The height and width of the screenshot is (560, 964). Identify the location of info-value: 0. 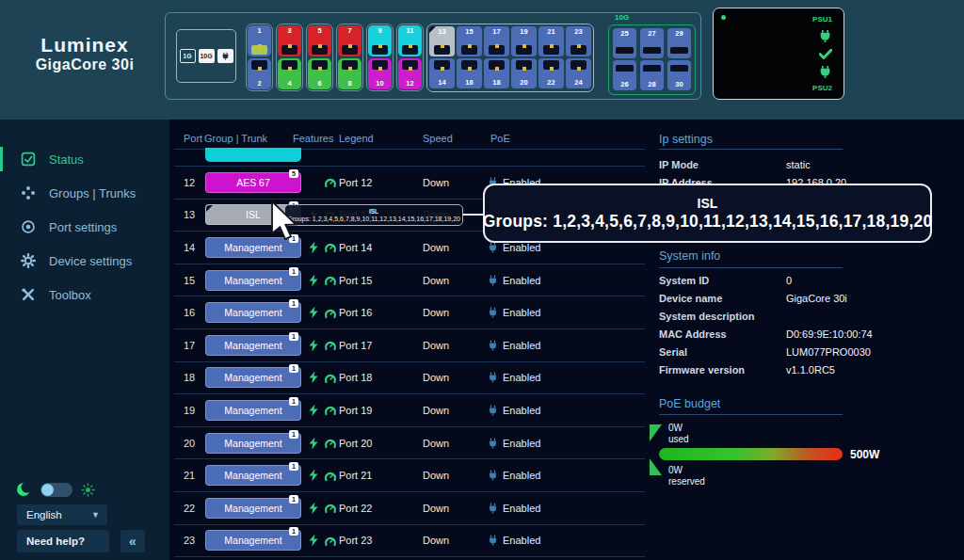
(789, 280).